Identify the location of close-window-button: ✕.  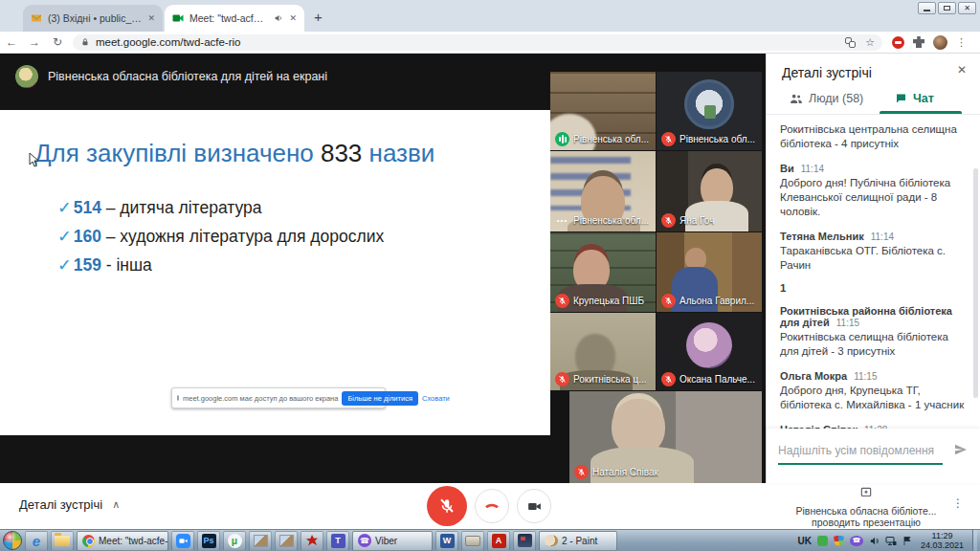
(967, 8).